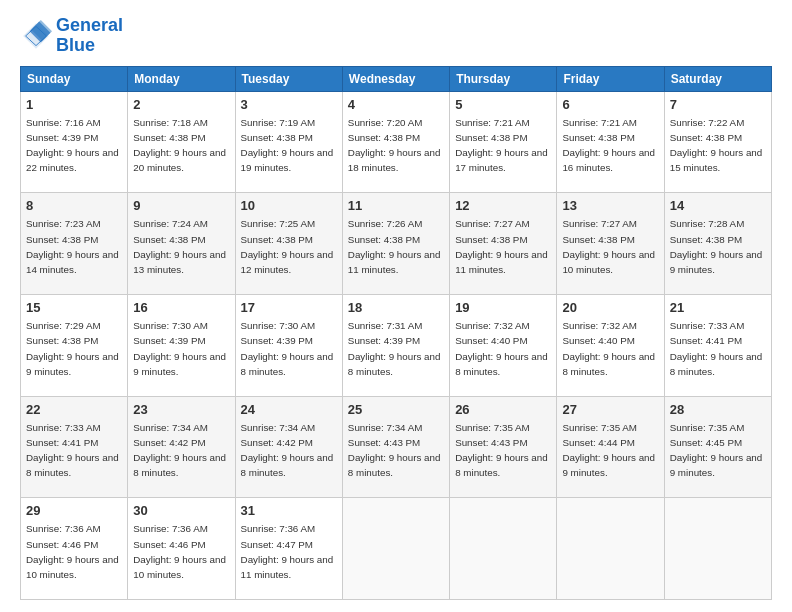 Image resolution: width=792 pixels, height=612 pixels. I want to click on day-info: Sunrise: 7:32 AMSunset: 4:40 PMDaylight:…, so click(608, 348).